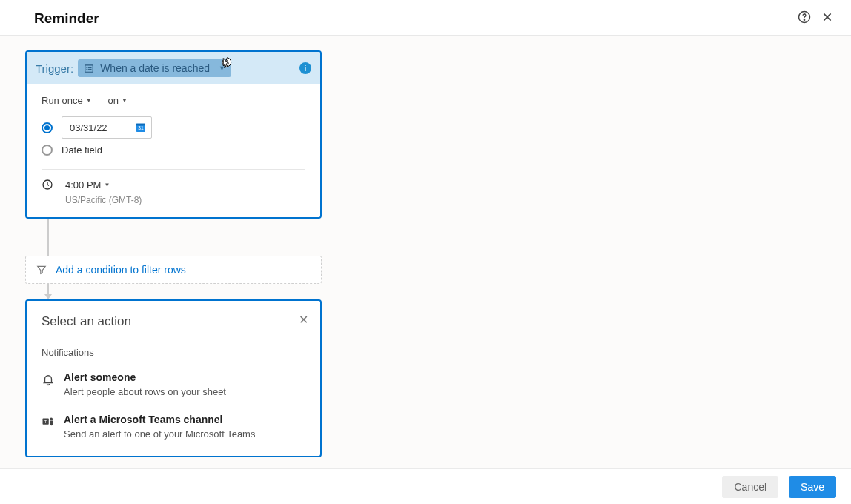 The image size is (851, 504). What do you see at coordinates (47, 150) in the screenshot?
I see `radio-date-field` at bounding box center [47, 150].